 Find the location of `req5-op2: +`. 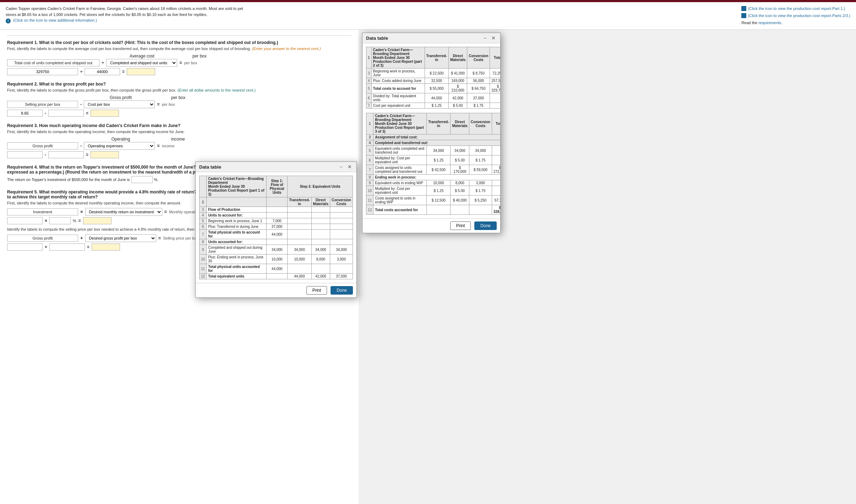

req5-op2: + is located at coordinates (82, 238).